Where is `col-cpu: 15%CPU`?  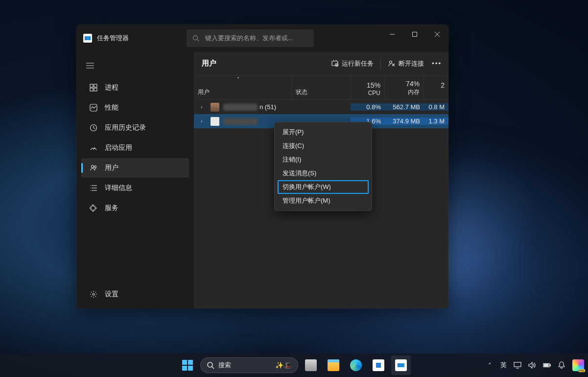
col-cpu: 15%CPU is located at coordinates (368, 87).